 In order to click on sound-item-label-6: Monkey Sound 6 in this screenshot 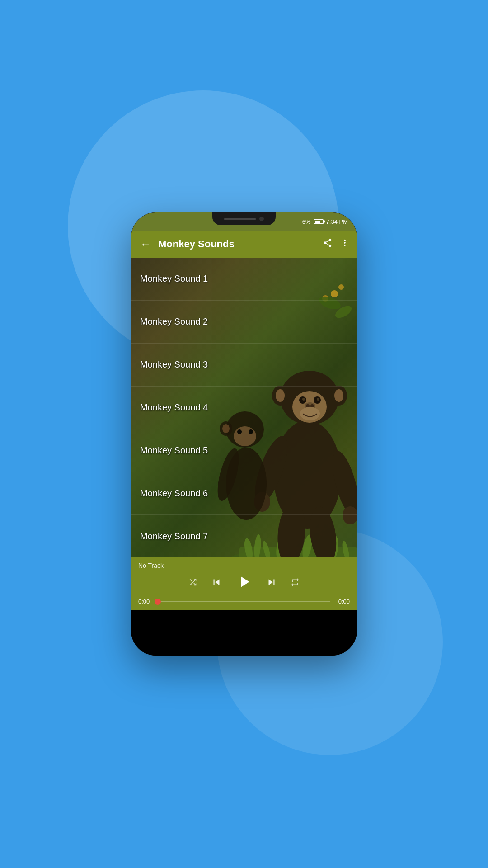, I will do `click(174, 494)`.